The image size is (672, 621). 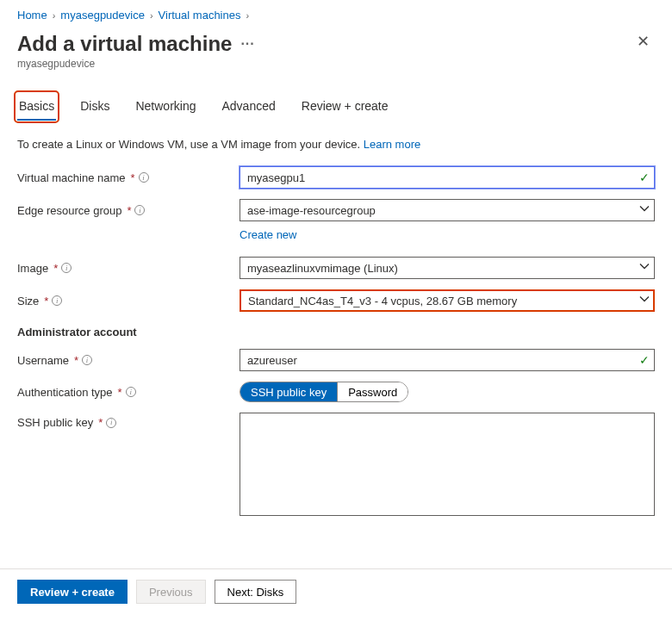 What do you see at coordinates (171, 592) in the screenshot?
I see `previous-button: Previous` at bounding box center [171, 592].